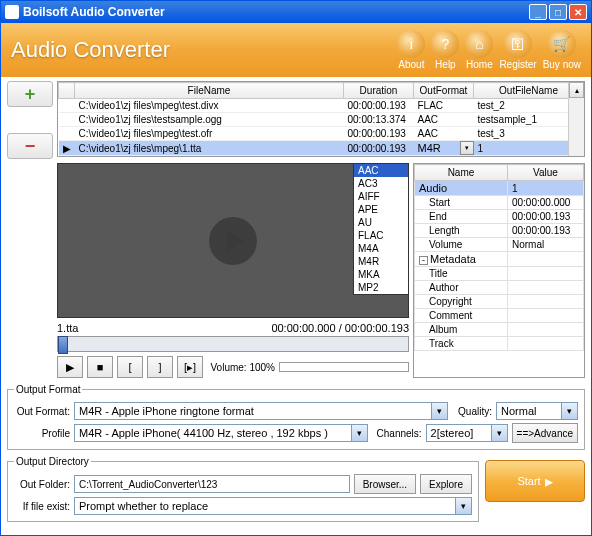 The image size is (592, 536). I want to click on mark-range-button: [▸], so click(190, 367).